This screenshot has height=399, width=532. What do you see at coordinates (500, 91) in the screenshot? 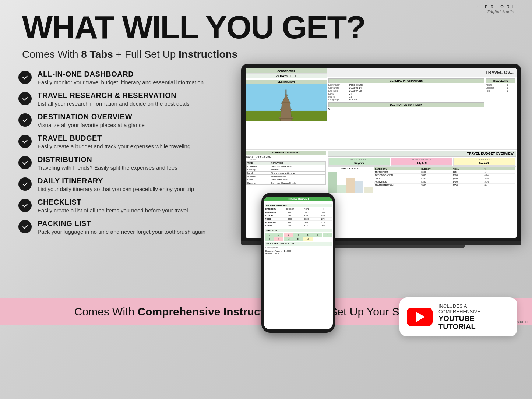
I see `ss-data-pets: Pets 0` at bounding box center [500, 91].